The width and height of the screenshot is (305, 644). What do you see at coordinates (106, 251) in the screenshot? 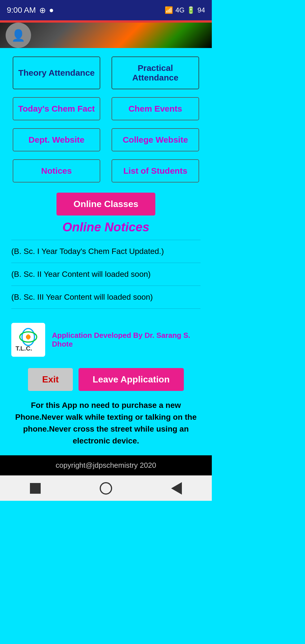
I see `notice-item-1: (B. Sc. I Year Today's Chem Fact Updated…` at bounding box center [106, 251].